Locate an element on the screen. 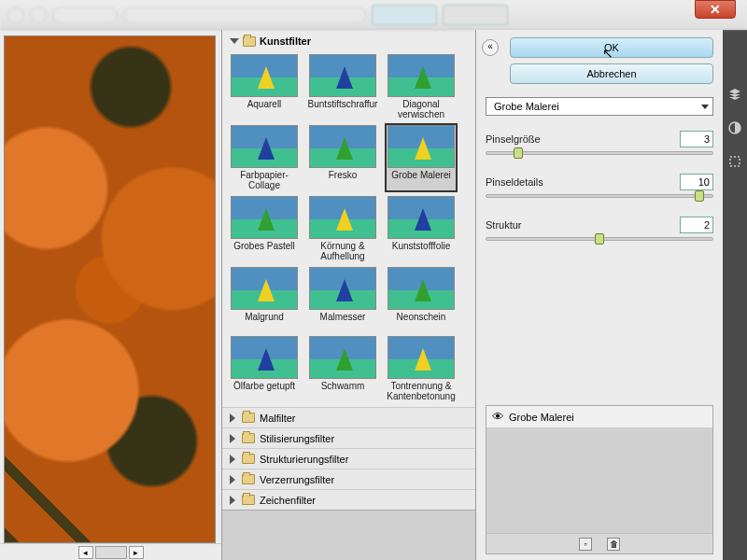 This screenshot has width=747, height=560. category-kunstfilter: Kunstfilter is located at coordinates (349, 40).